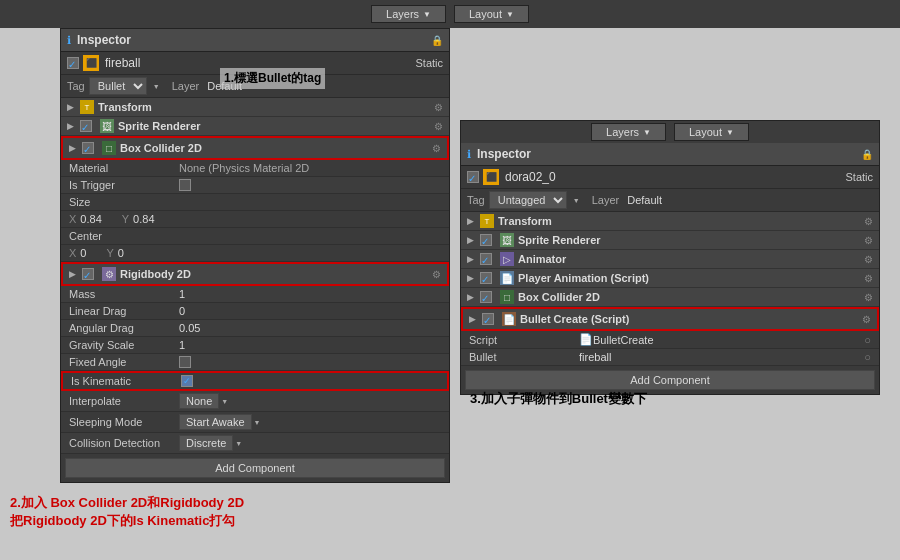 The width and height of the screenshot is (900, 560). Describe the element at coordinates (868, 222) in the screenshot. I see `right-transform-settings-icon: ⚙` at that location.